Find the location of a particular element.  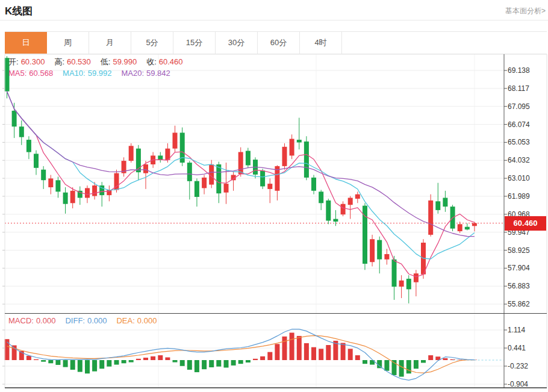

readout-label: 低: is located at coordinates (106, 61).